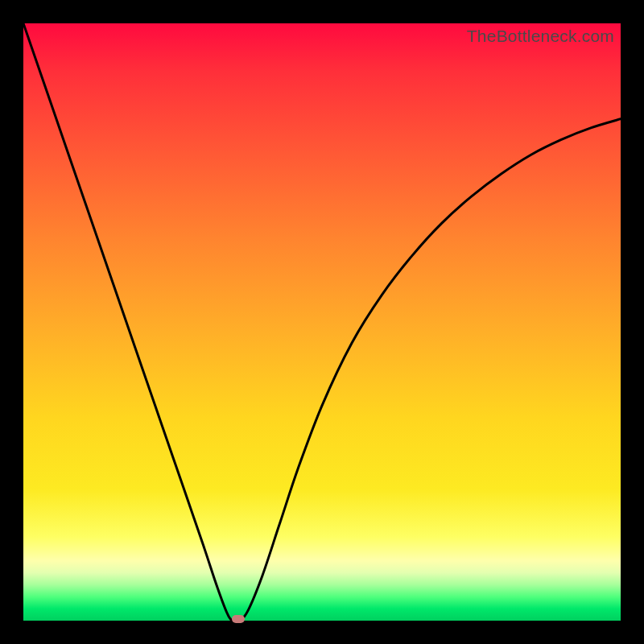 The width and height of the screenshot is (644, 644). I want to click on minimum-marker, so click(238, 619).